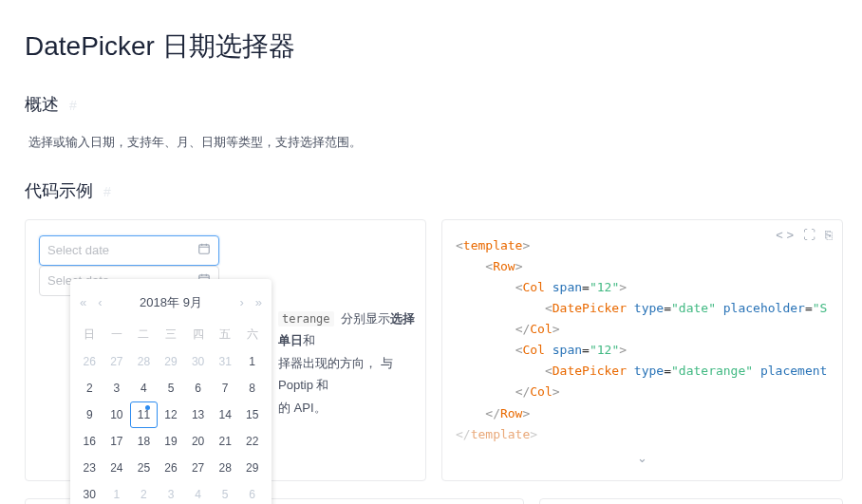  Describe the element at coordinates (171, 334) in the screenshot. I see `calendar-dow: 三` at that location.